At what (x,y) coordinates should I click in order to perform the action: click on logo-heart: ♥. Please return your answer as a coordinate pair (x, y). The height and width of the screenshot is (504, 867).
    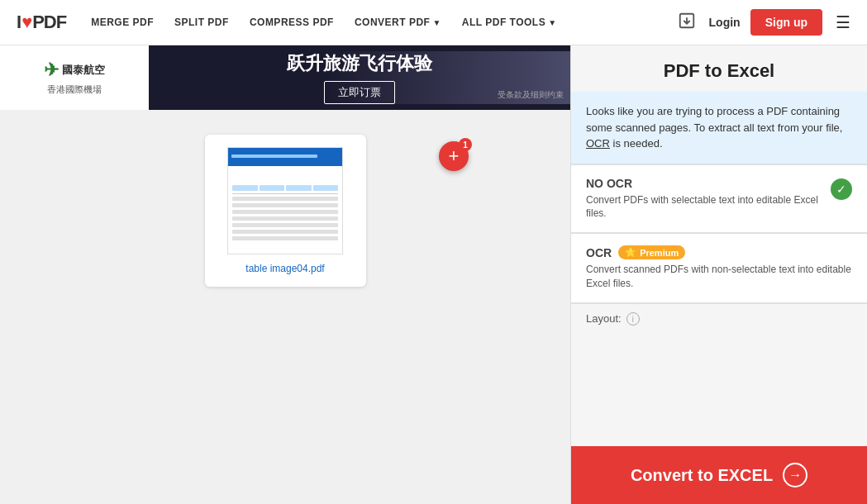
    Looking at the image, I should click on (26, 21).